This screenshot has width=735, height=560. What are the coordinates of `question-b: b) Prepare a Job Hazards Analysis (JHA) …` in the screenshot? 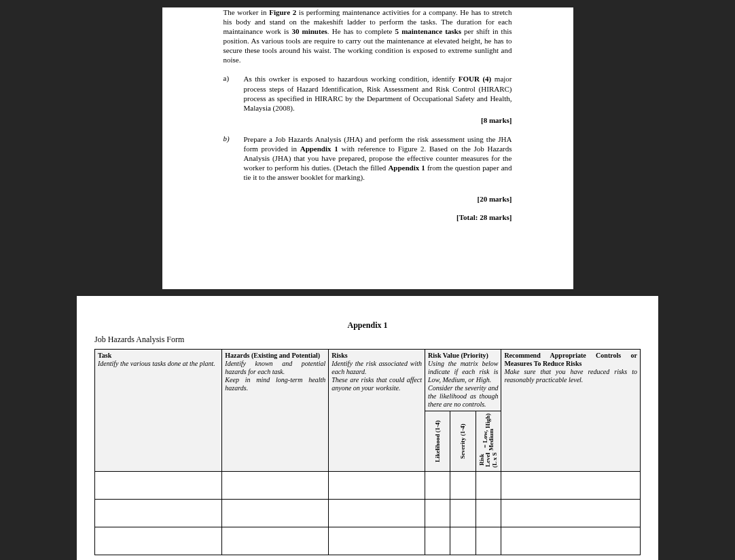 It's located at (368, 169).